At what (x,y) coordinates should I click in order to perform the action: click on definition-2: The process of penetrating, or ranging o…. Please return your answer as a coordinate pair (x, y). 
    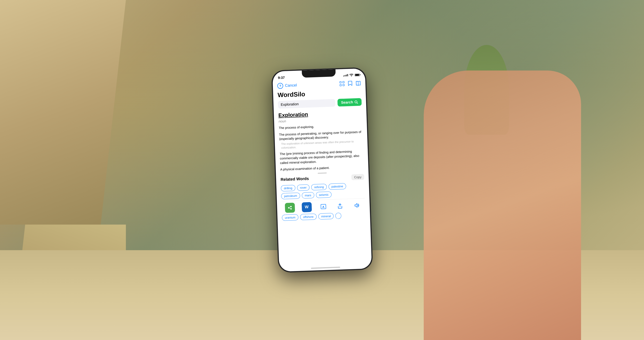
    Looking at the image, I should click on (321, 140).